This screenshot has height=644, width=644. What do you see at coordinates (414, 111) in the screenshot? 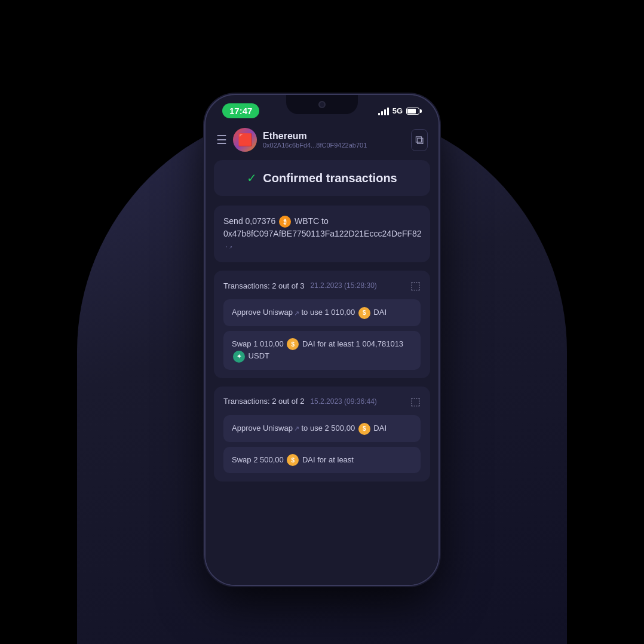
I see `battery-icon` at bounding box center [414, 111].